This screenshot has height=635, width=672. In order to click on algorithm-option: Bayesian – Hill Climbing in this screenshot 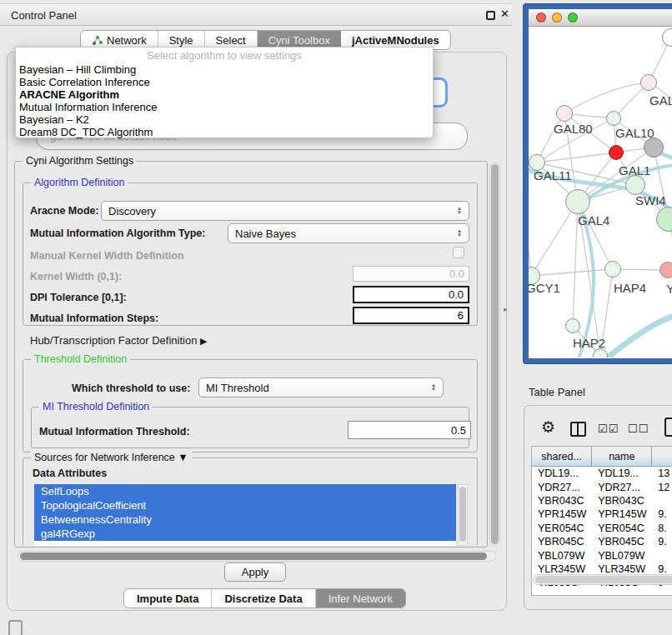, I will do `click(224, 70)`.